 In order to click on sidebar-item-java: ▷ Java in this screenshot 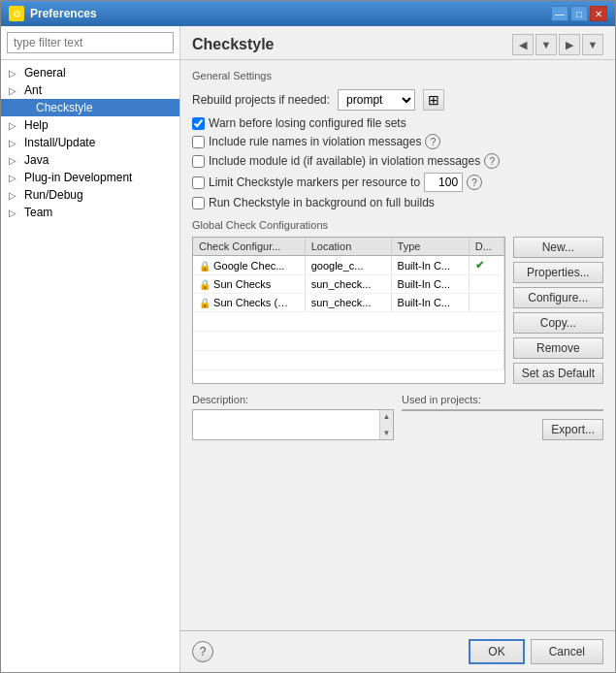, I will do `click(90, 160)`.